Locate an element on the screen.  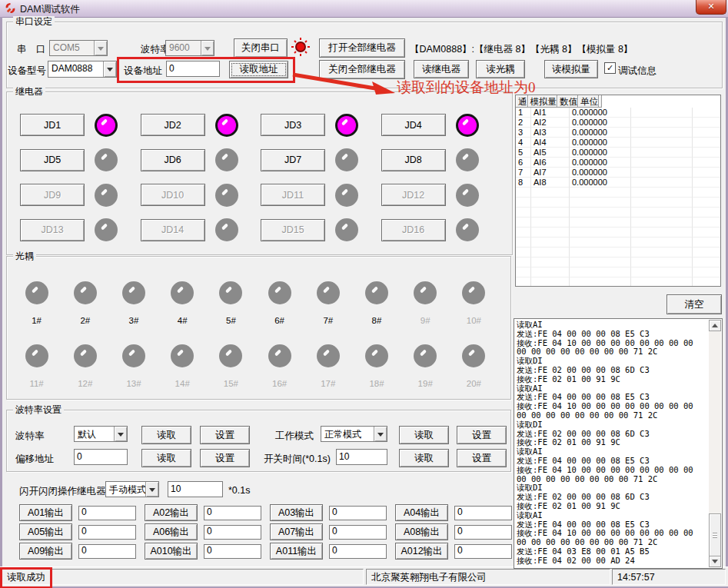
output-button: A010输出 is located at coordinates (171, 551).